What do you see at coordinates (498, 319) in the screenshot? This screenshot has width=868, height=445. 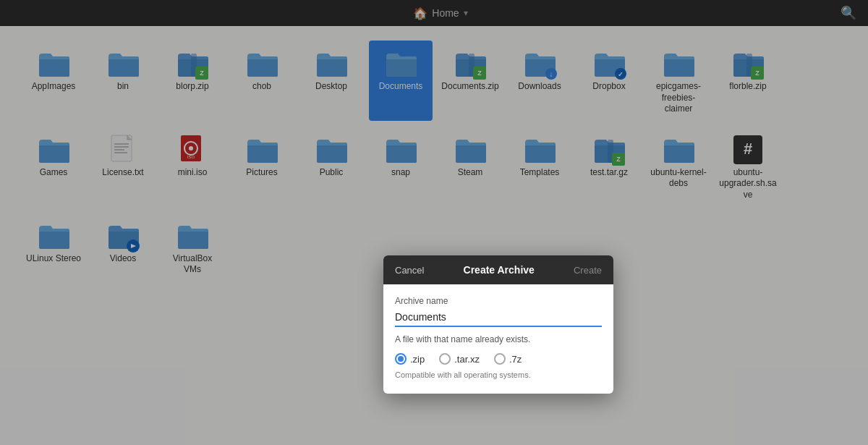 I see `archive-name-input` at bounding box center [498, 319].